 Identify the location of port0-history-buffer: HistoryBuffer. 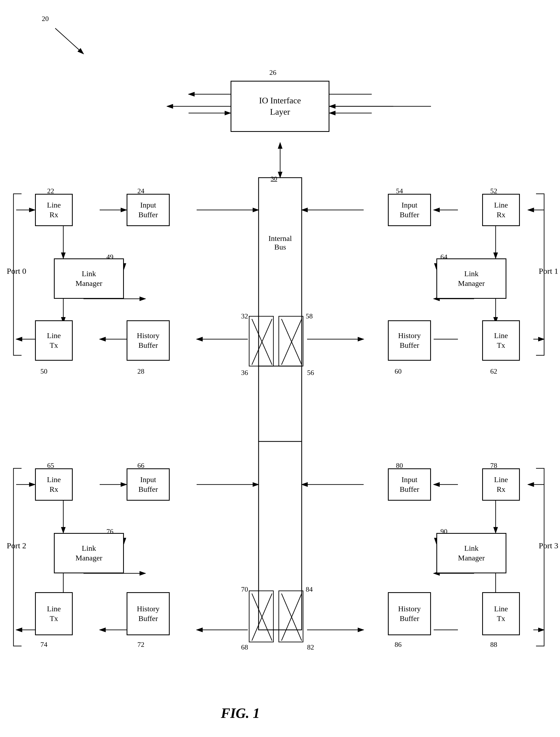
(148, 341).